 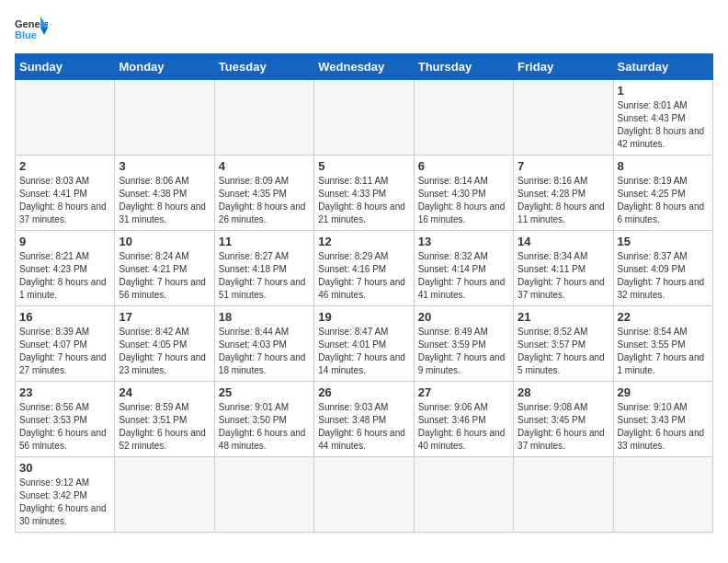 What do you see at coordinates (563, 344) in the screenshot?
I see `calendar-cell: 21Sunrise: 8:52 AM Sunset: 3:57 PM Dayli…` at bounding box center [563, 344].